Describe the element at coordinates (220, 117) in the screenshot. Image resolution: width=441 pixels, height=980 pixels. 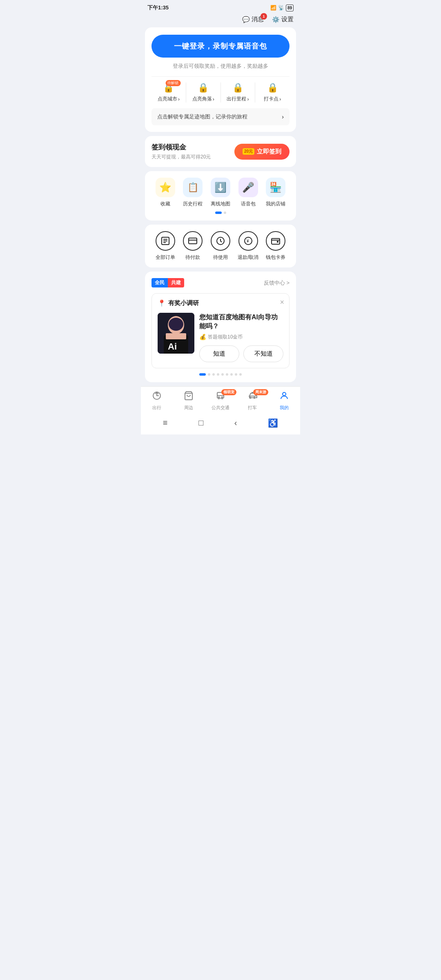
I see `unlock-bar: 点击解锁专属足迹地图，记录你的旅程 ›` at that location.